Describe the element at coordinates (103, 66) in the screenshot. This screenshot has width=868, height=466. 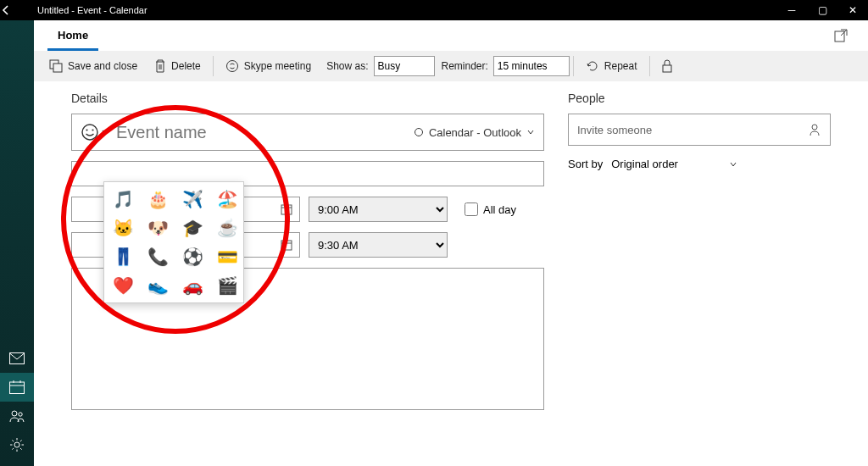
I see `save-and-close-label: Save and close` at that location.